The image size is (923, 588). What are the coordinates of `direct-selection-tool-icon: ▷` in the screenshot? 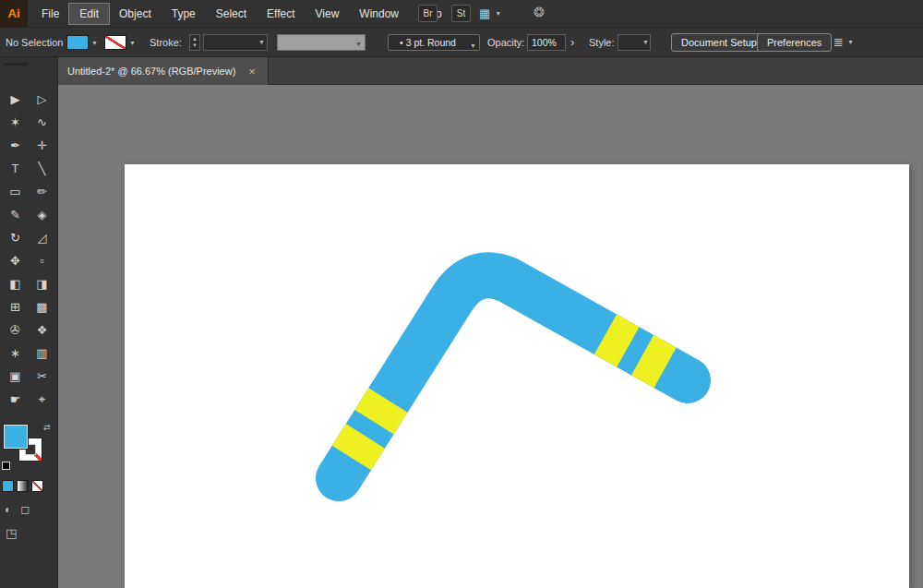 It's located at (42, 100).